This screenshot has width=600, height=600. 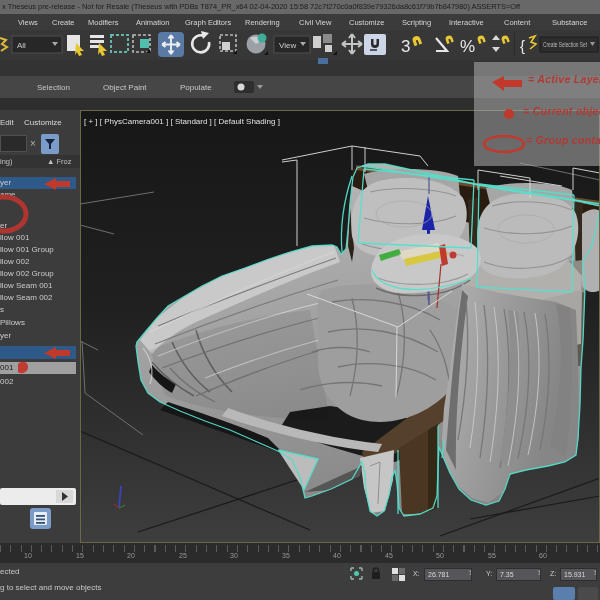 What do you see at coordinates (406, 46) in the screenshot?
I see `svg-text: 3` at bounding box center [406, 46].